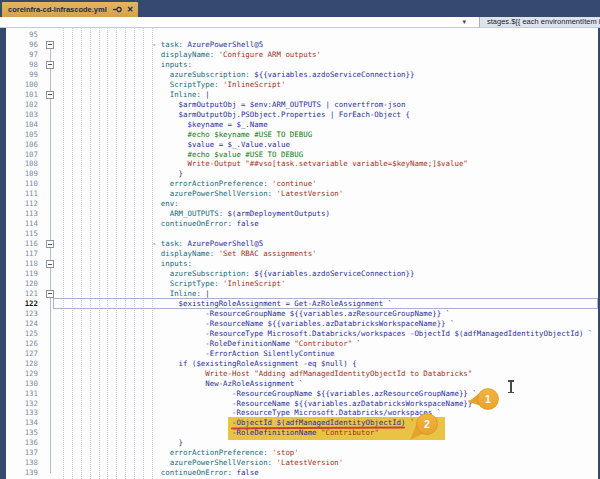  What do you see at coordinates (327, 413) in the screenshot?
I see `code-line: -ResourceType Microsoft.Databricks/works…` at bounding box center [327, 413].